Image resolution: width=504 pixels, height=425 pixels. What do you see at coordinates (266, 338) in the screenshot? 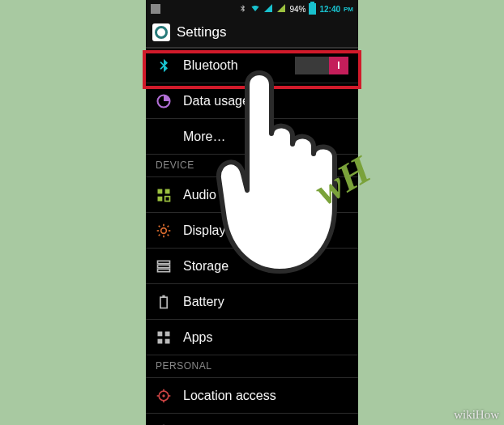
I see `apps-label: Apps` at bounding box center [266, 338].